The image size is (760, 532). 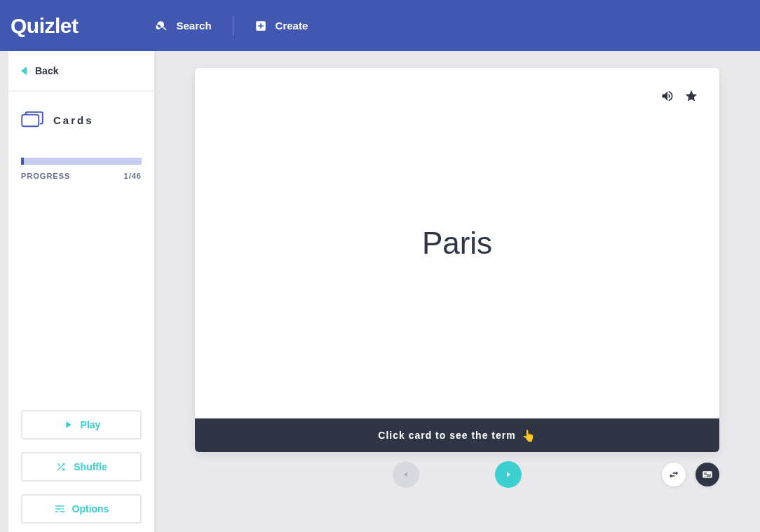 I want to click on progress-label: PROGRESS, so click(x=46, y=176).